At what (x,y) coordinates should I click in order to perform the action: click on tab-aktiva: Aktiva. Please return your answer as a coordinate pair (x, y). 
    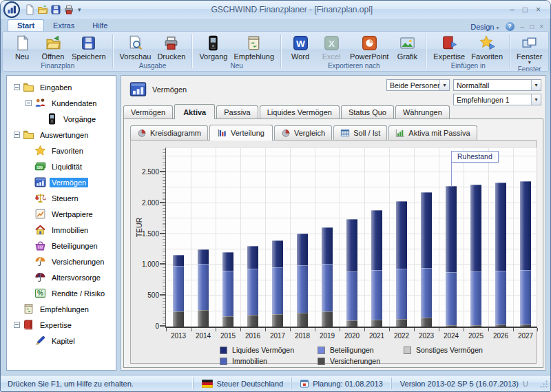
    Looking at the image, I should click on (194, 112).